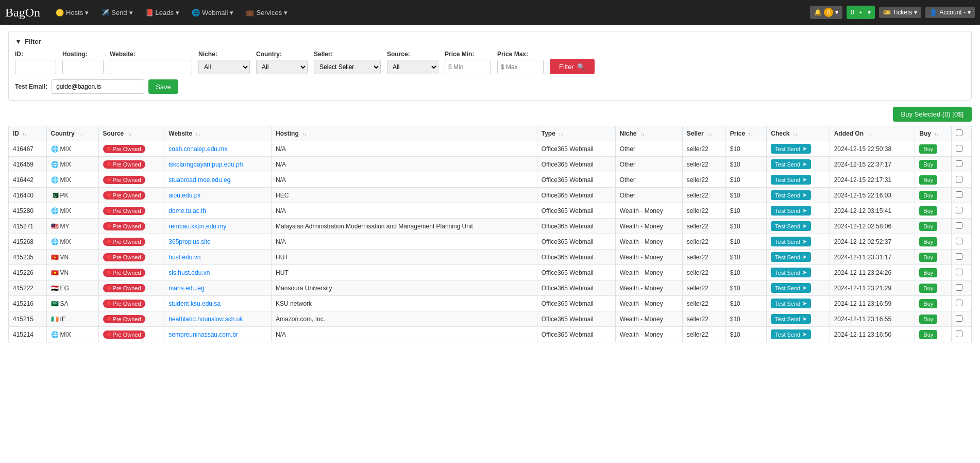 The width and height of the screenshot is (980, 463). Describe the element at coordinates (950, 12) in the screenshot. I see `account-button: 👤 Account - ▾` at that location.